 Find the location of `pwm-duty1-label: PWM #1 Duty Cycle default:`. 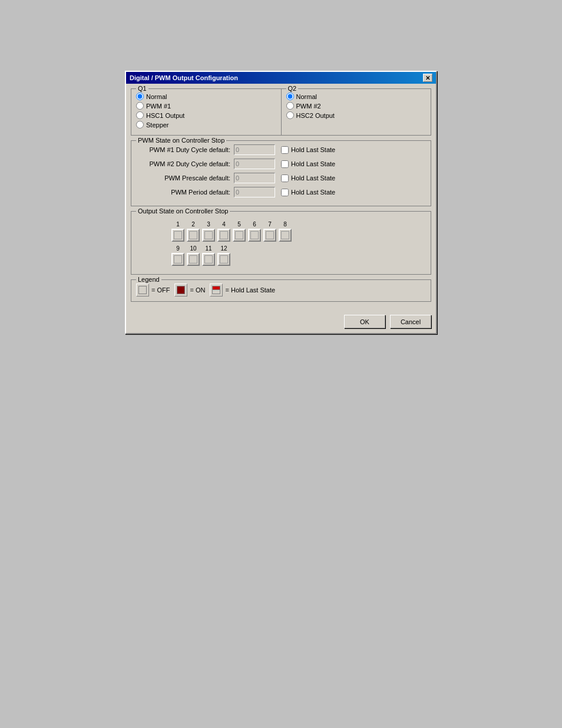

pwm-duty1-label: PWM #1 Duty Cycle default: is located at coordinates (183, 150).